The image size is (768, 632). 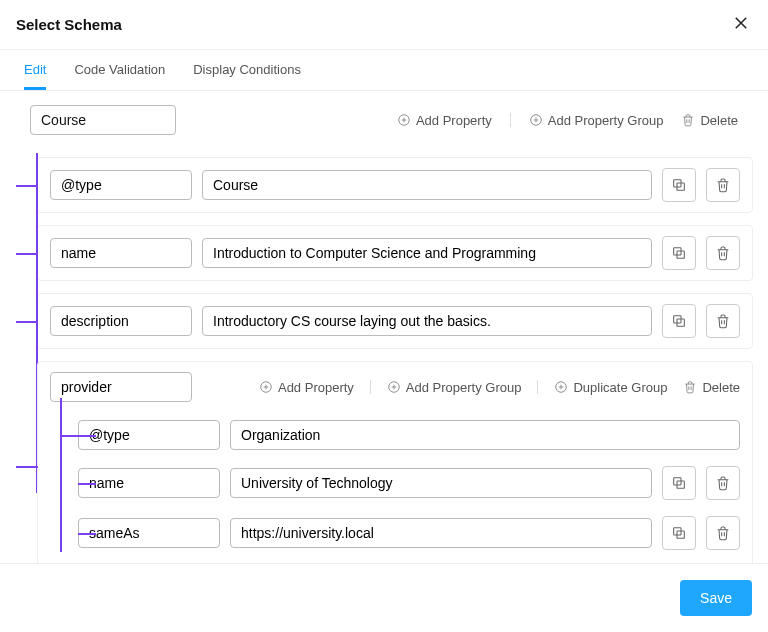 I want to click on tab-code-validation: Code Validation, so click(x=120, y=70).